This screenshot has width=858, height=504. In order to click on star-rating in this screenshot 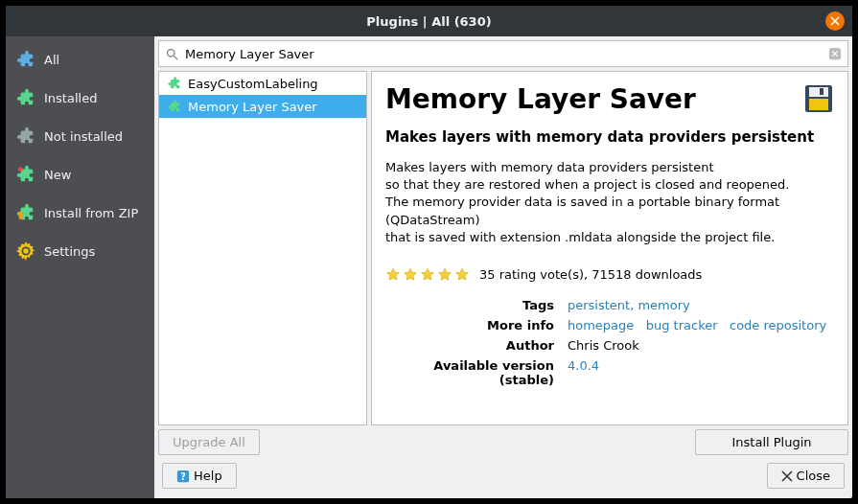, I will do `click(428, 275)`.